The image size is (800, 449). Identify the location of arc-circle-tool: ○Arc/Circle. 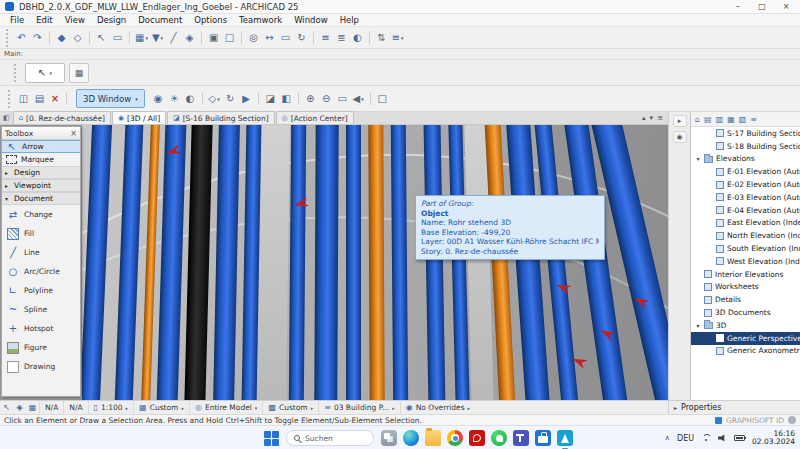
(41, 272).